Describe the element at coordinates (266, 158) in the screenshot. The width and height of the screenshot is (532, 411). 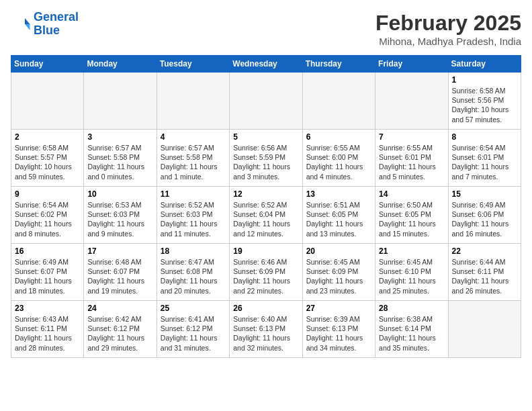
I see `calendar-cell: 5Sunrise: 6:56 AM Sunset: 5:59 PM Daylig…` at that location.